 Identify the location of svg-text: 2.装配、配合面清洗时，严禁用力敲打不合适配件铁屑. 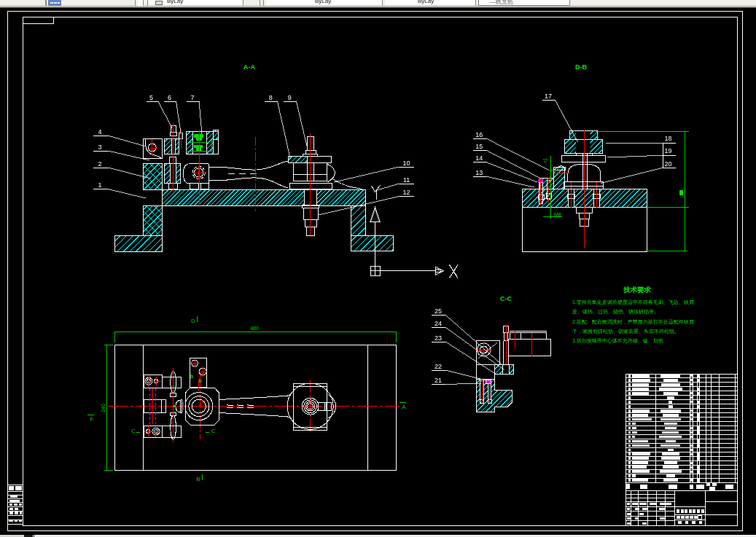
(633, 322).